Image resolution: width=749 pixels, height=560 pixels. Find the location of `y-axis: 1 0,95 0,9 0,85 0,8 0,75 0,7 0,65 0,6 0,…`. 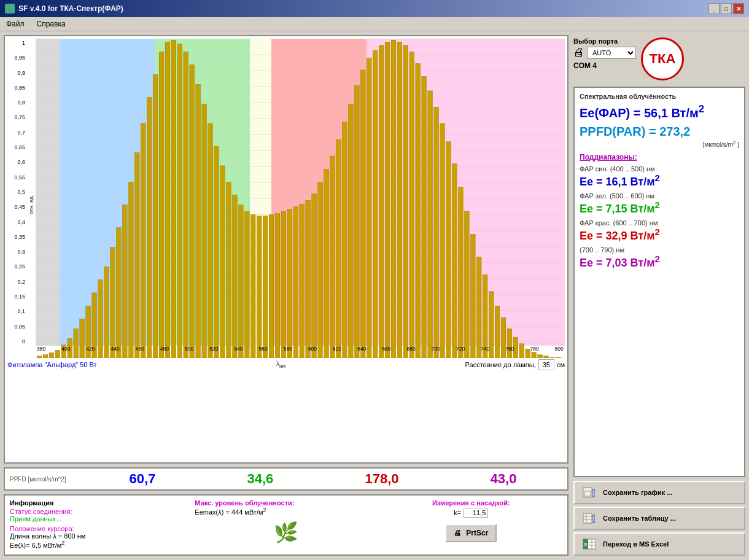

y-axis: 1 0,95 0,9 0,85 0,8 0,75 0,7 0,65 0,6 0,… is located at coordinates (17, 198).